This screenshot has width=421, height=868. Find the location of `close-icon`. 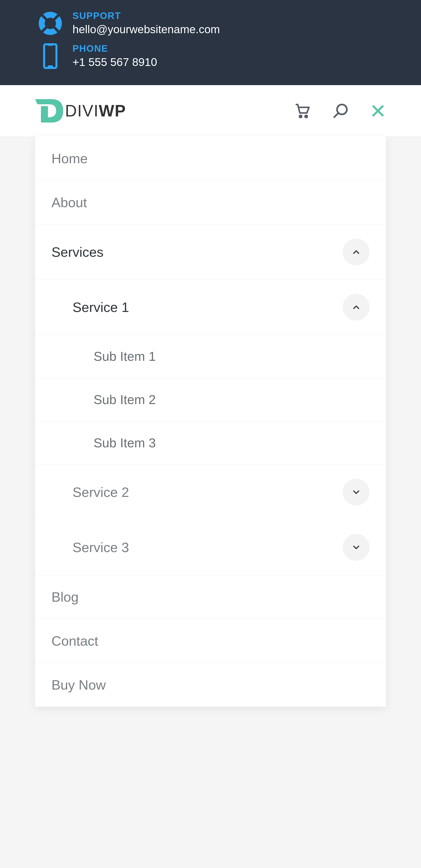

close-icon is located at coordinates (378, 111).